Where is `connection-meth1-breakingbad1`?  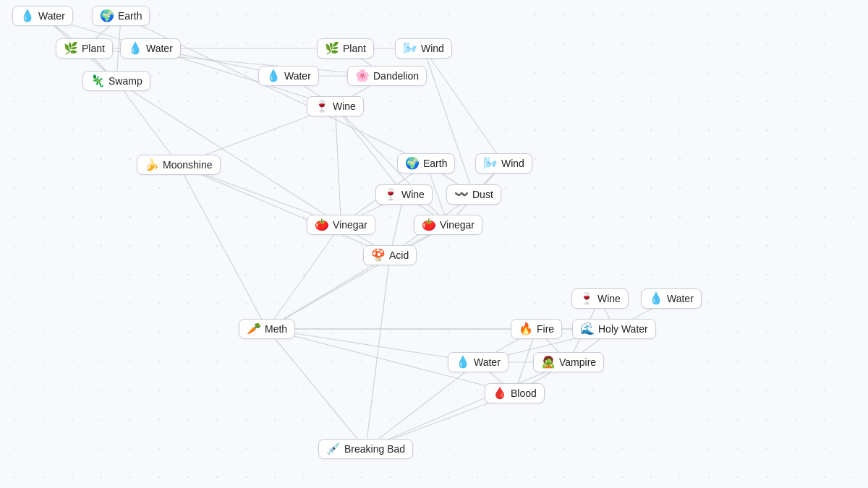
connection-meth1-breakingbad1 is located at coordinates (316, 389).